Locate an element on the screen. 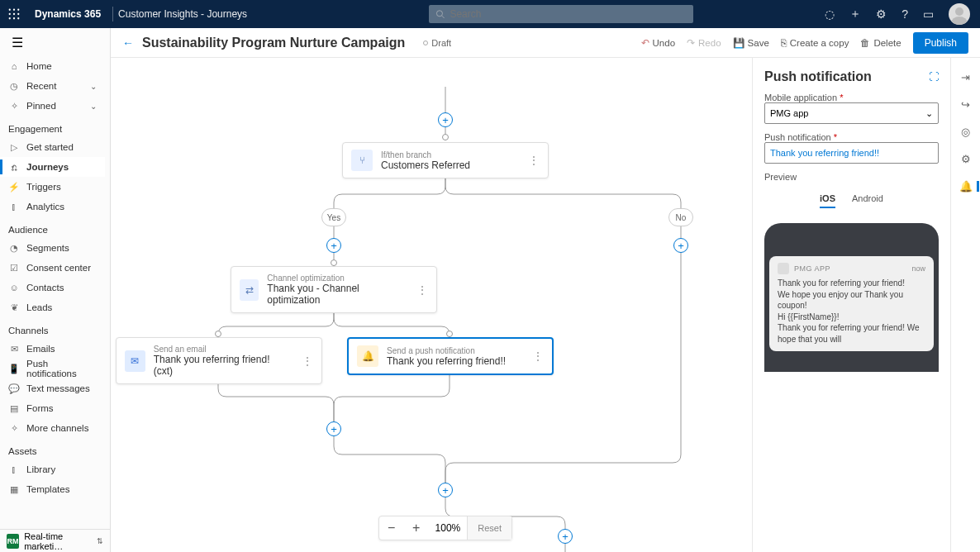 Image resolution: width=980 pixels, height=552 pixels. sidebar-item-forms: ▤Forms is located at coordinates (53, 408).